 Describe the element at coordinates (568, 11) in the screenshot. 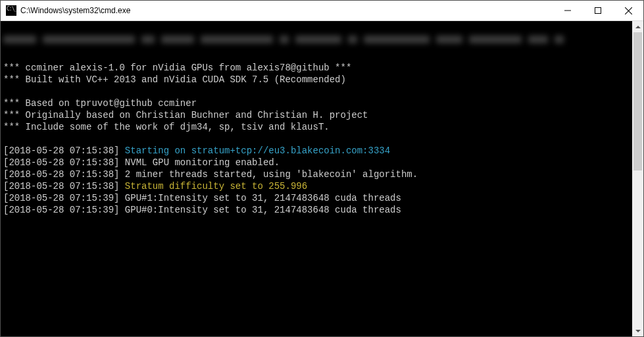

I see `minimize-button` at that location.